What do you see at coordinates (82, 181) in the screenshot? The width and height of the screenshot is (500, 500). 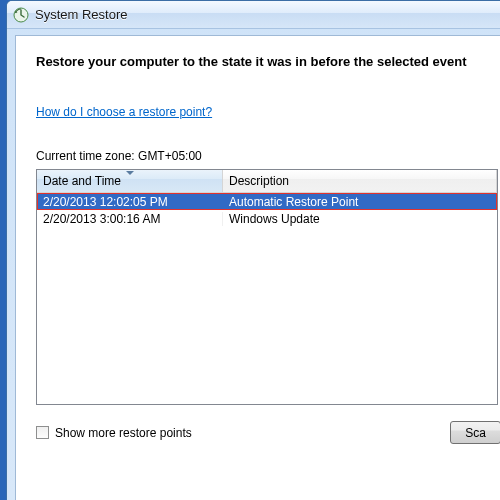 I see `column-header-date-label: Date and Time` at bounding box center [82, 181].